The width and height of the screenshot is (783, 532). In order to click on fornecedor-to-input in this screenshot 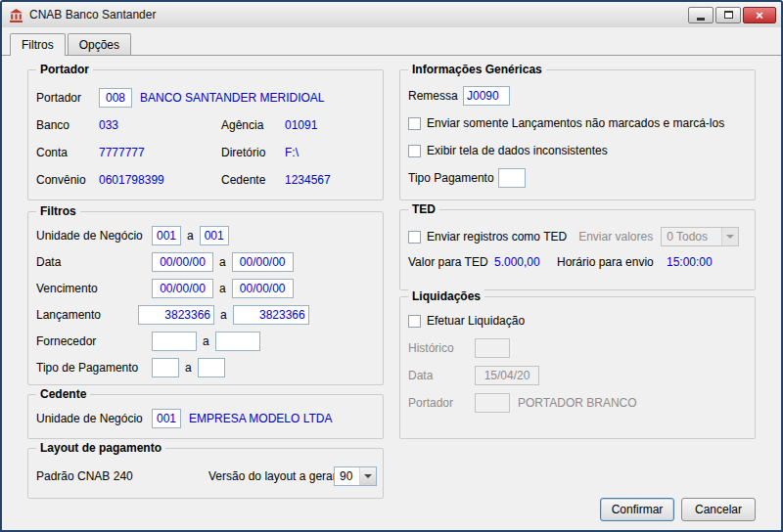, I will do `click(238, 341)`.